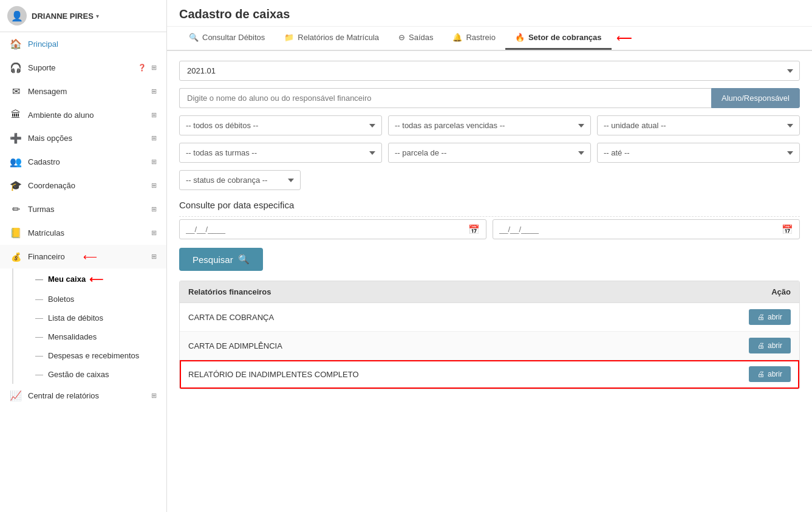 The height and width of the screenshot is (512, 812). I want to click on users-icon: 👥, so click(16, 162).